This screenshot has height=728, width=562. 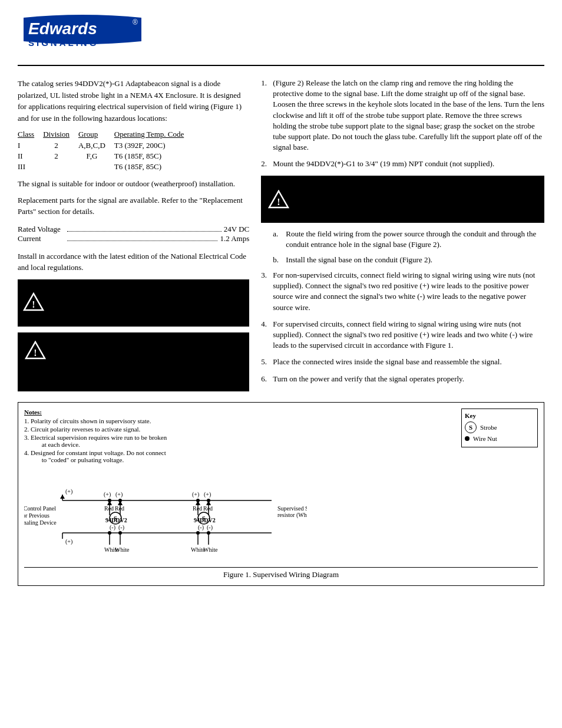 I want to click on note-item: 2. Circuit polarity reverses to activate…, so click(x=240, y=429).